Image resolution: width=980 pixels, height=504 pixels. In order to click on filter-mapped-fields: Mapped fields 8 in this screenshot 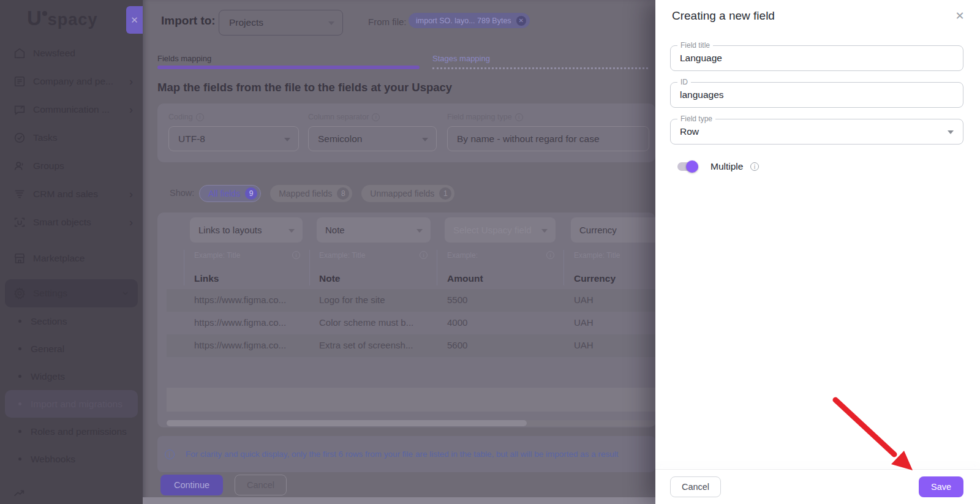, I will do `click(311, 194)`.